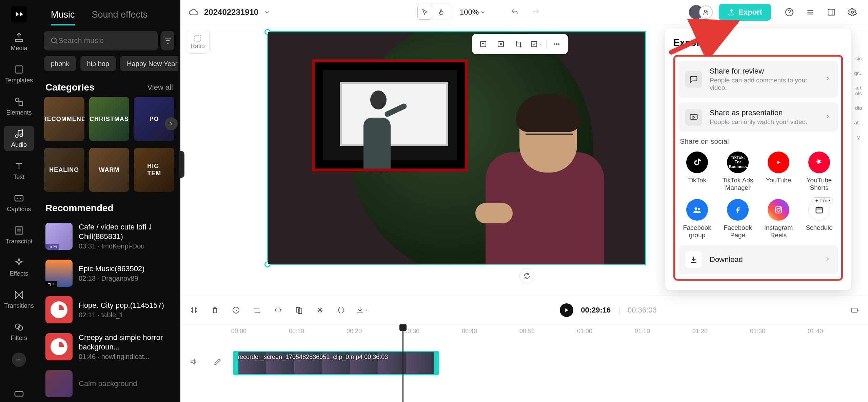 The height and width of the screenshot is (402, 868). Describe the element at coordinates (109, 119) in the screenshot. I see `category-card: CHRISTMAS` at that location.